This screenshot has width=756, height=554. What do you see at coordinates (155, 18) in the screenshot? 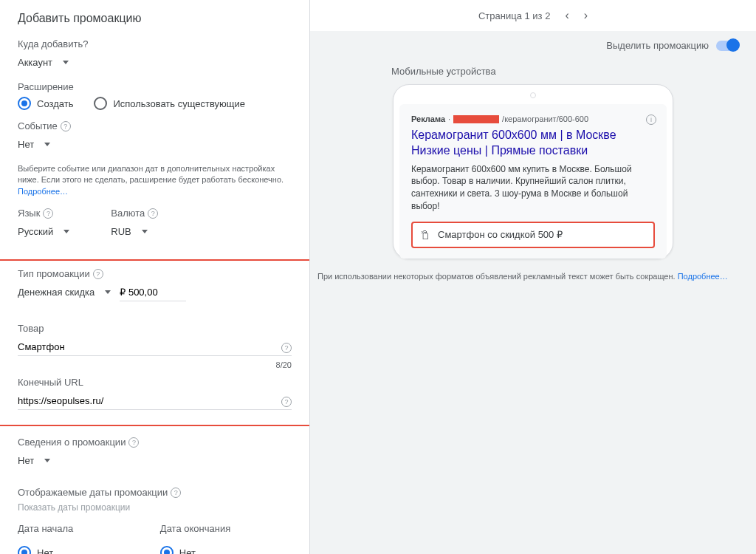
I see `page-title: Добавить промоакцию` at bounding box center [155, 18].